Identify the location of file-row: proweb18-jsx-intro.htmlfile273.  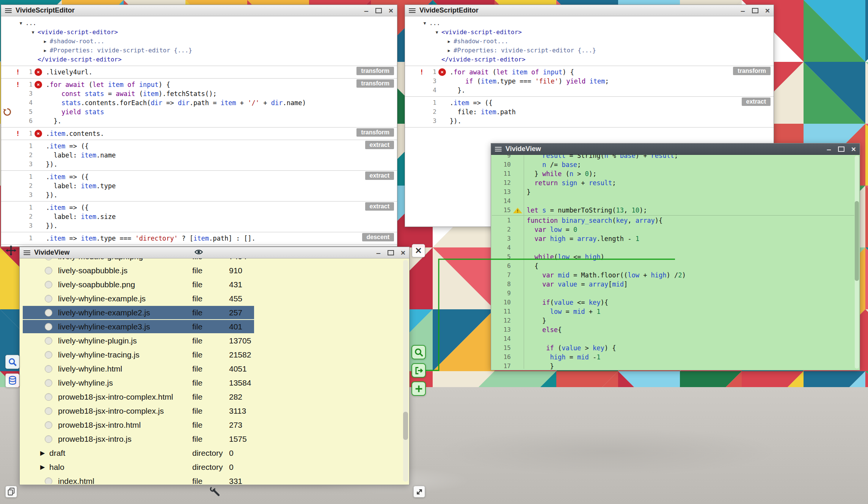
(212, 425).